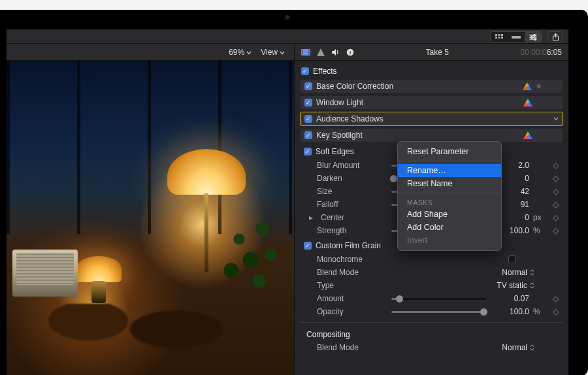  What do you see at coordinates (306, 52) in the screenshot?
I see `video-inspector-icon` at bounding box center [306, 52].